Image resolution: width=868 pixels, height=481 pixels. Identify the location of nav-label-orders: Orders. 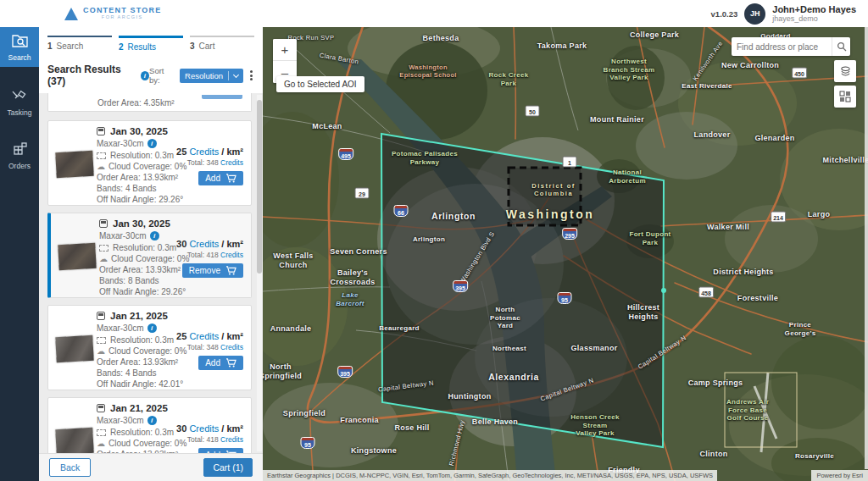
(19, 166).